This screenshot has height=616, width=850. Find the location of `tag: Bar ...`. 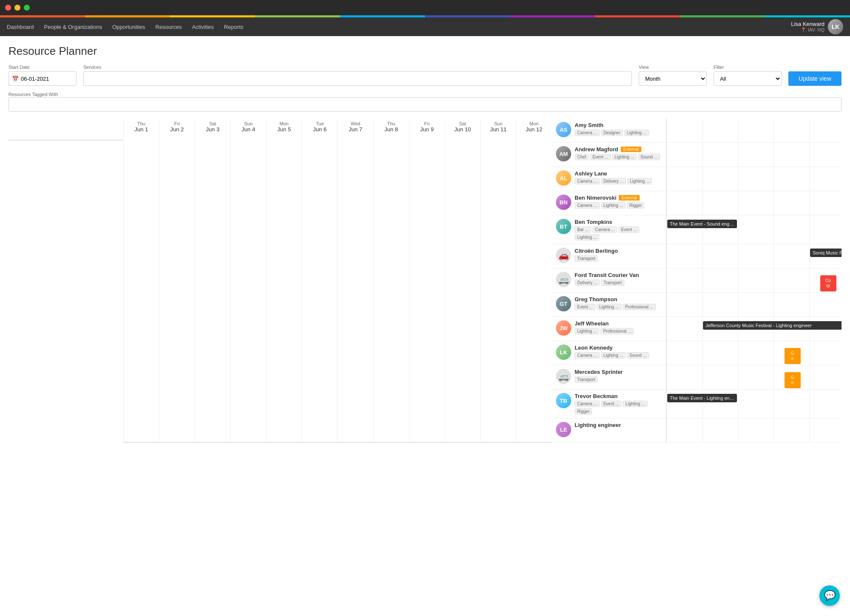

tag: Bar ... is located at coordinates (583, 229).